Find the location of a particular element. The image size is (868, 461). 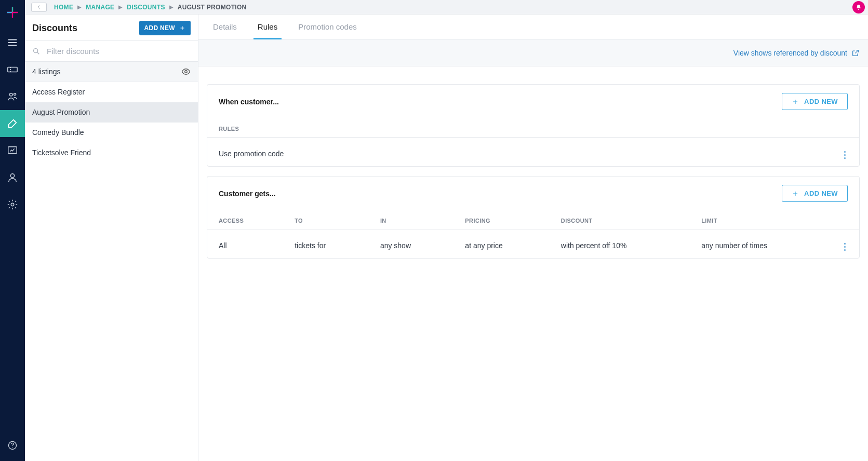

breadcrumb-current: AUGUST PROMOTION is located at coordinates (212, 7).